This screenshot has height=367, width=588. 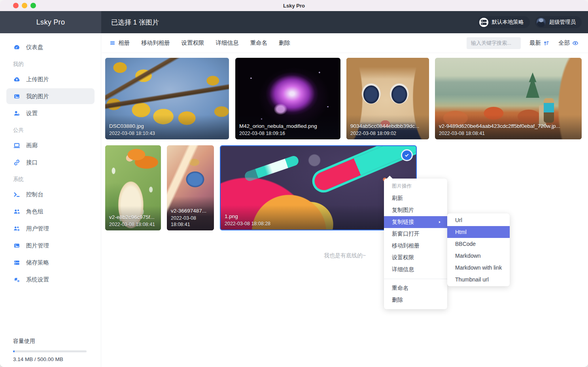 I want to click on storage-policy-icon, so click(x=17, y=262).